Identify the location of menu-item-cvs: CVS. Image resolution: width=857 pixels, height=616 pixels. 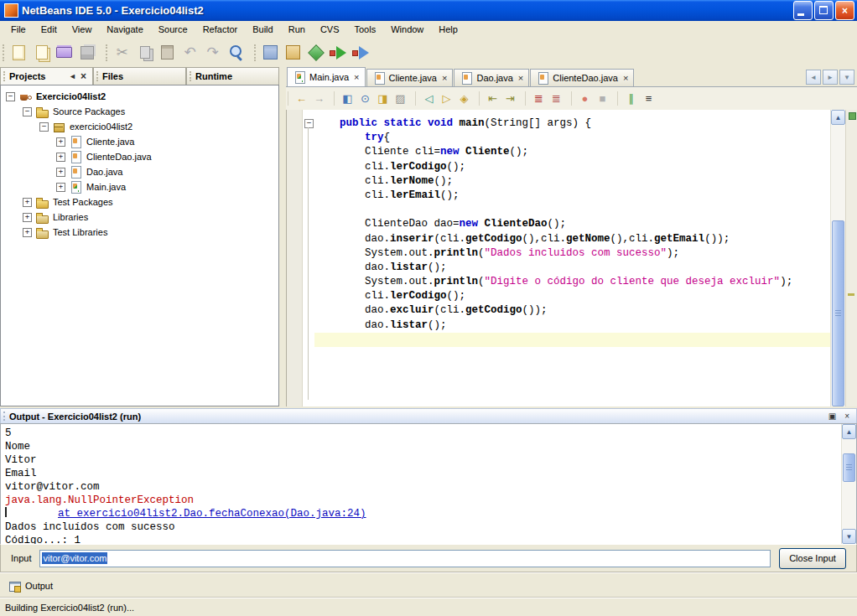
(330, 29).